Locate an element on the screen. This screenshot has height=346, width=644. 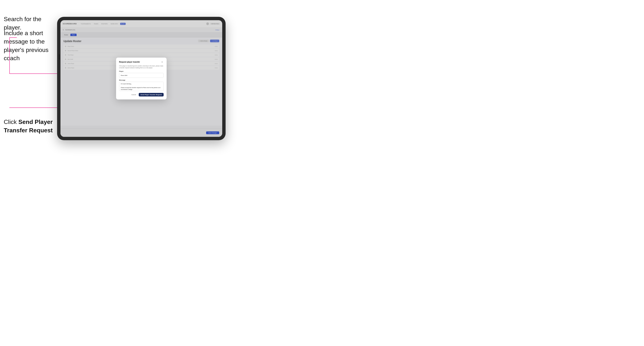
transfer-request-modal: Request player transfer × If the player … is located at coordinates (141, 79).